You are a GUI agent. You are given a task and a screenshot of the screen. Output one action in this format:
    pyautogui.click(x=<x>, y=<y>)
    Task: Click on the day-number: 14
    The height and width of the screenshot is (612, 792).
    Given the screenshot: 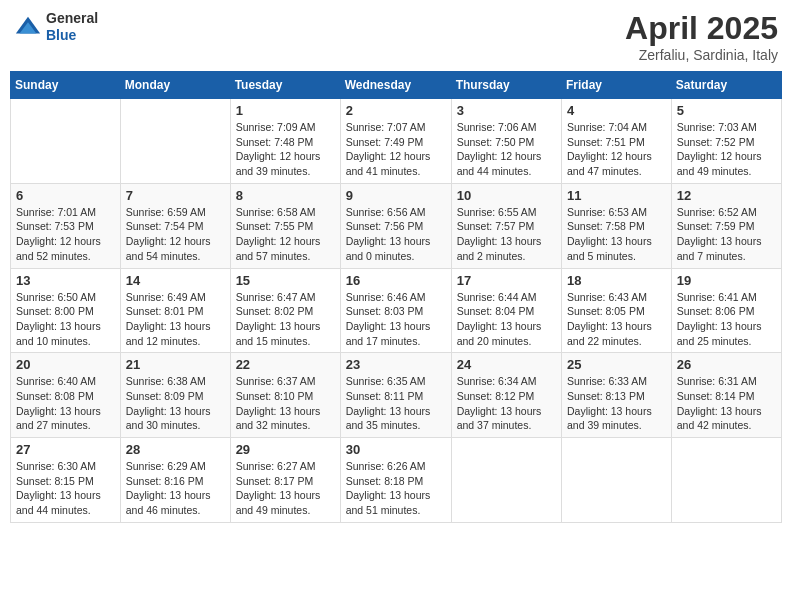 What is the action you would take?
    pyautogui.click(x=176, y=280)
    